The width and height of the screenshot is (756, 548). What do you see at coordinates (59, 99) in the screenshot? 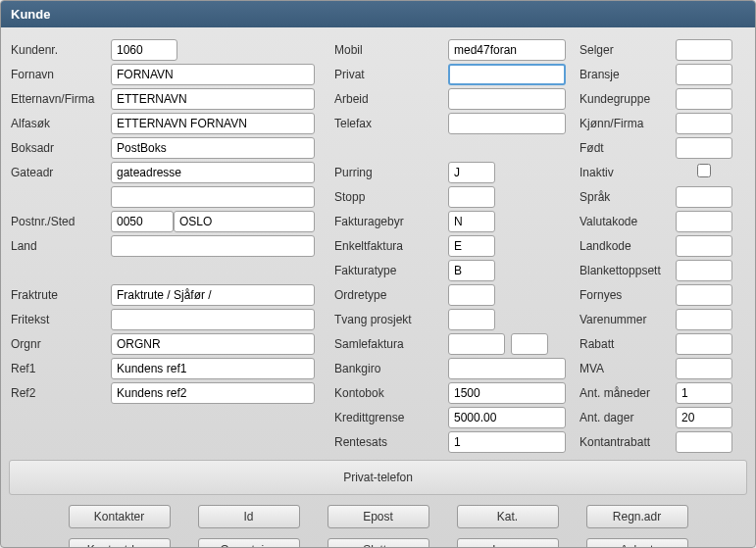
I see `etternavn-label: Etternavn/Firma` at bounding box center [59, 99].